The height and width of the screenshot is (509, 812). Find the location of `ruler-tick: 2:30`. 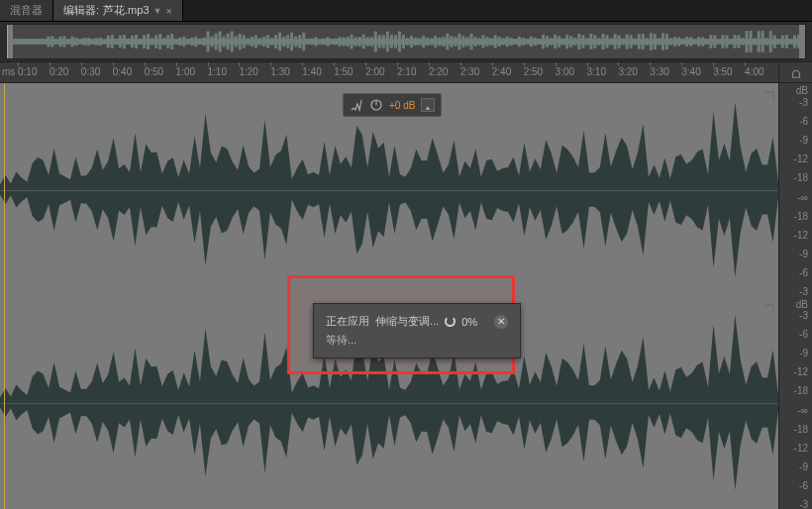

ruler-tick: 2:30 is located at coordinates (469, 71).